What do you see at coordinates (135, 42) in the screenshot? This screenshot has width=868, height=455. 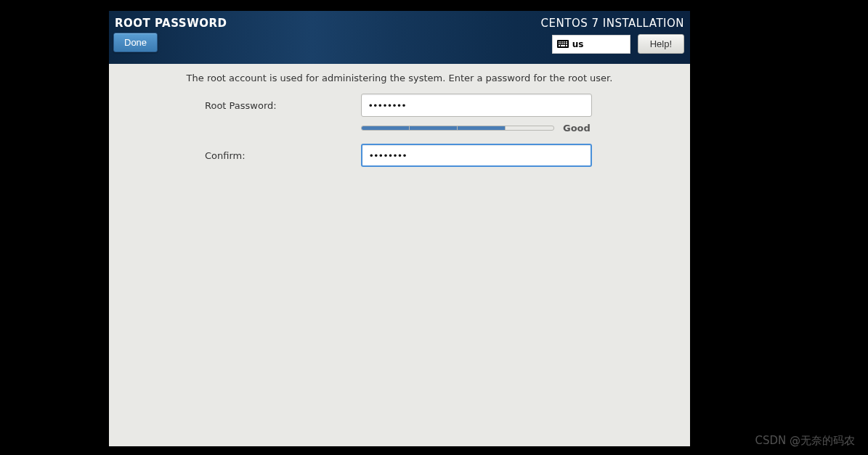 I see `done-button: Done` at bounding box center [135, 42].